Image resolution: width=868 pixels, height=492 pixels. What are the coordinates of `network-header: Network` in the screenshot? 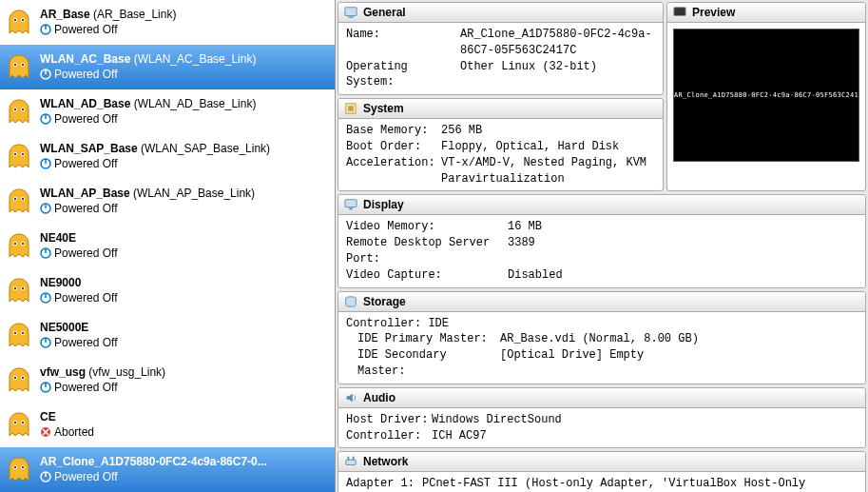 It's located at (602, 462).